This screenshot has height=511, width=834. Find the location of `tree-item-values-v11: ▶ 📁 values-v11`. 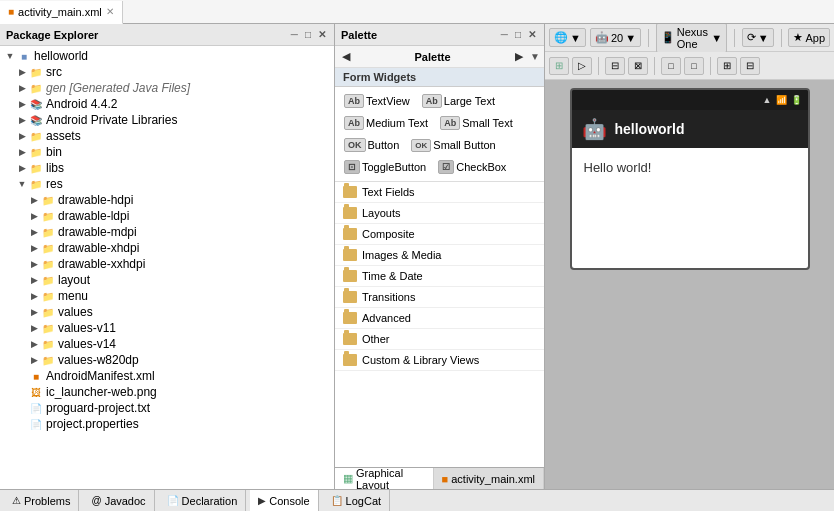

tree-item-values-v11: ▶ 📁 values-v11 is located at coordinates (167, 328).